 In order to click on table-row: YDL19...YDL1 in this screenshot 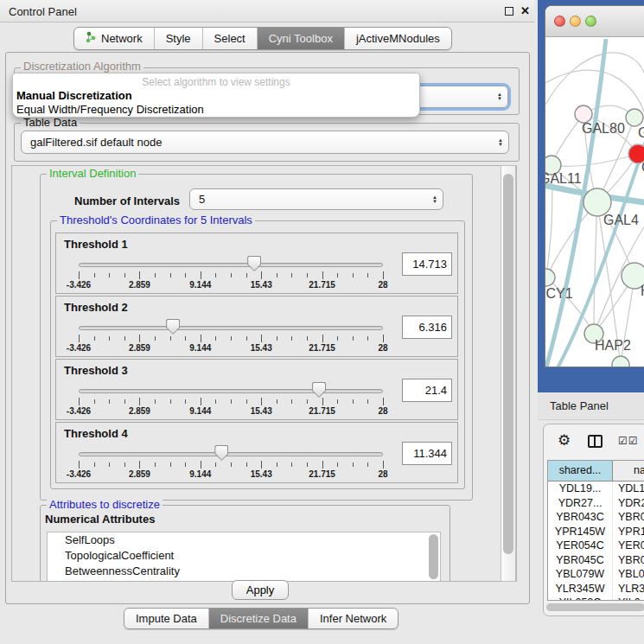, I will do `click(596, 489)`.